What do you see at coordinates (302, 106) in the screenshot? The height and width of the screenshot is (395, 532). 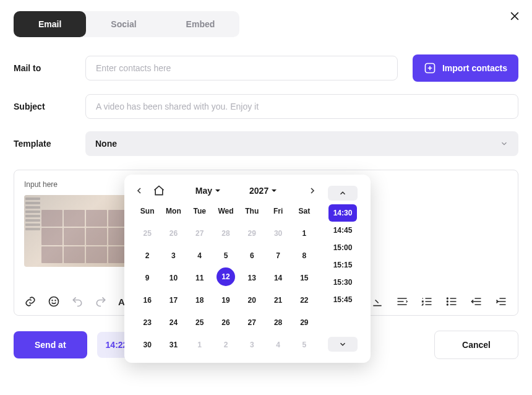 I see `subject-input` at bounding box center [302, 106].